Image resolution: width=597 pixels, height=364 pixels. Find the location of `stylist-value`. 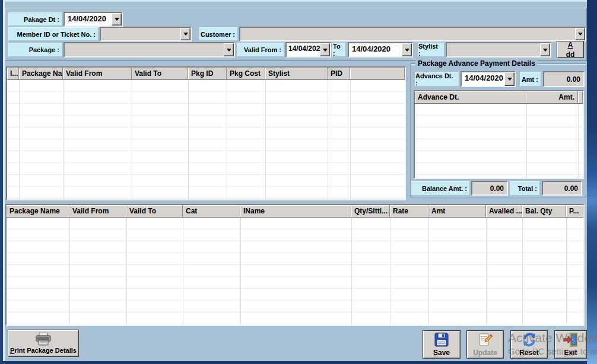

stylist-value is located at coordinates (494, 50).